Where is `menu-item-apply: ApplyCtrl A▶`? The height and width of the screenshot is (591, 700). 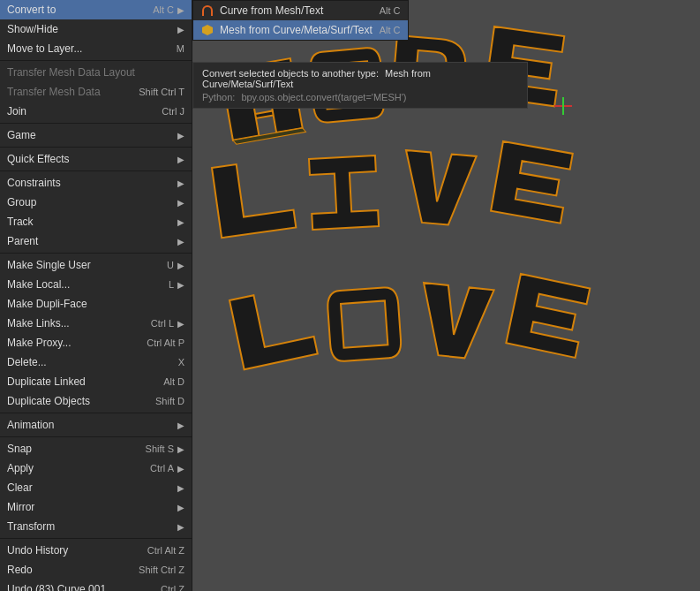 menu-item-apply: ApplyCtrl A▶ is located at coordinates (95, 468).